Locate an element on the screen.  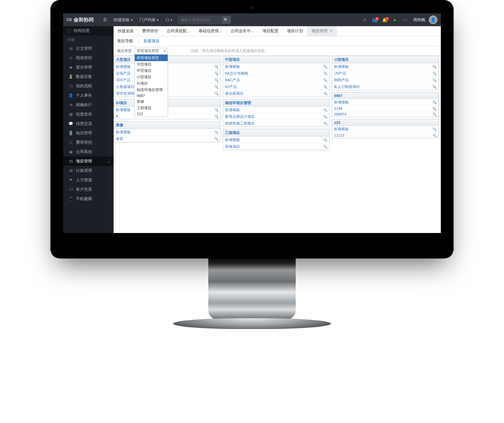
sidebar-item-3: ⌛数据采集› is located at coordinates (88, 77).